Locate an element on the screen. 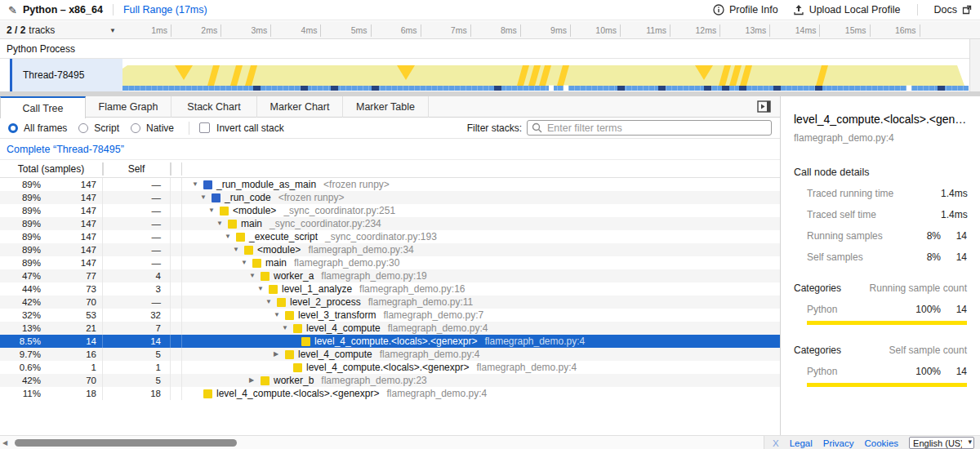 The image size is (980, 449). breadcrumb-row: Complete “Thread-78495” is located at coordinates (390, 149).